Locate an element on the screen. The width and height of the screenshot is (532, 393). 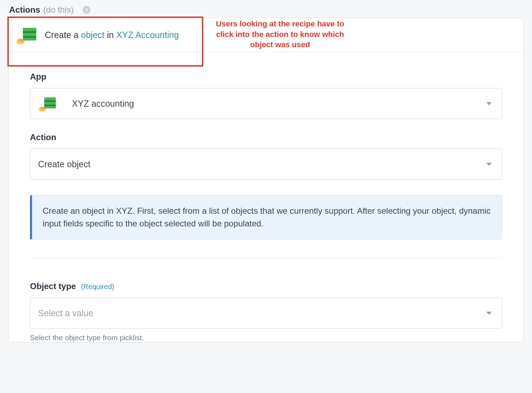
object-type-label-main: Object type is located at coordinates (53, 286).